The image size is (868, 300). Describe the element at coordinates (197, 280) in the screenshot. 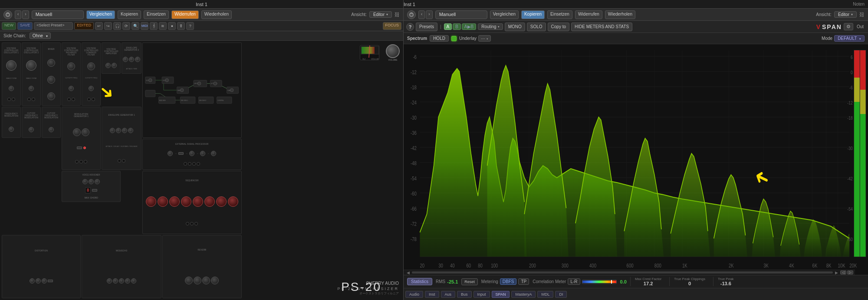

I see `reverb-plate-knob` at that location.